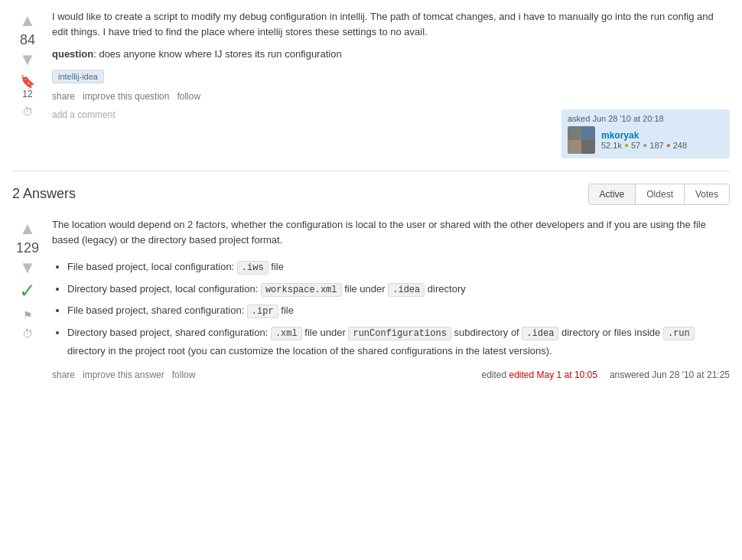 The width and height of the screenshot is (742, 560). I want to click on add-comment: add a comment, so click(84, 115).